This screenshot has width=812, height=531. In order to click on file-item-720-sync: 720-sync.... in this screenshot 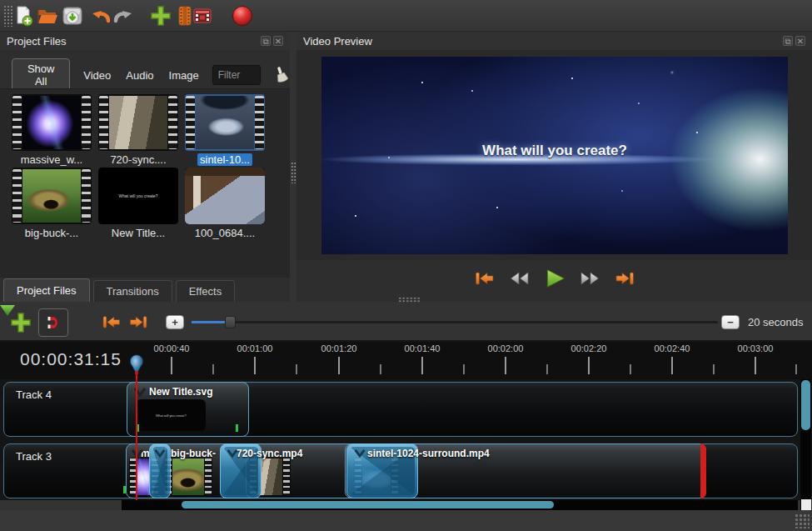, I will do `click(138, 130)`.